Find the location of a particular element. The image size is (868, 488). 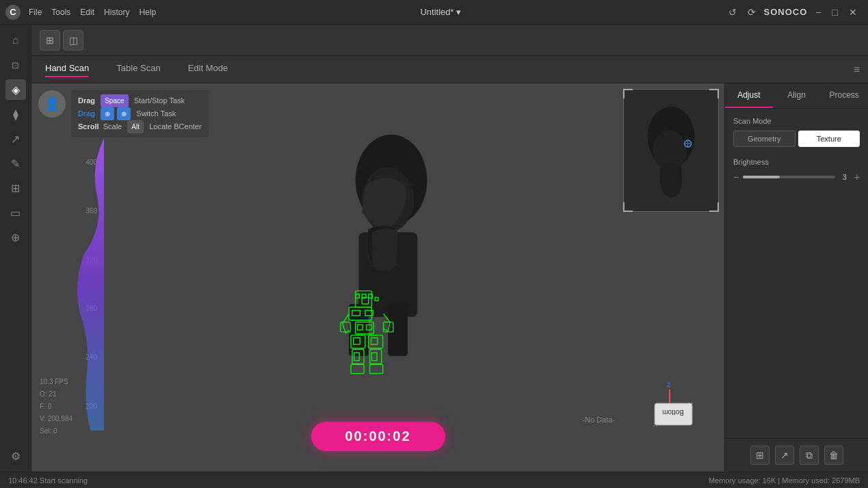

sidebar-home-icon: ⌂ is located at coordinates (16, 40).